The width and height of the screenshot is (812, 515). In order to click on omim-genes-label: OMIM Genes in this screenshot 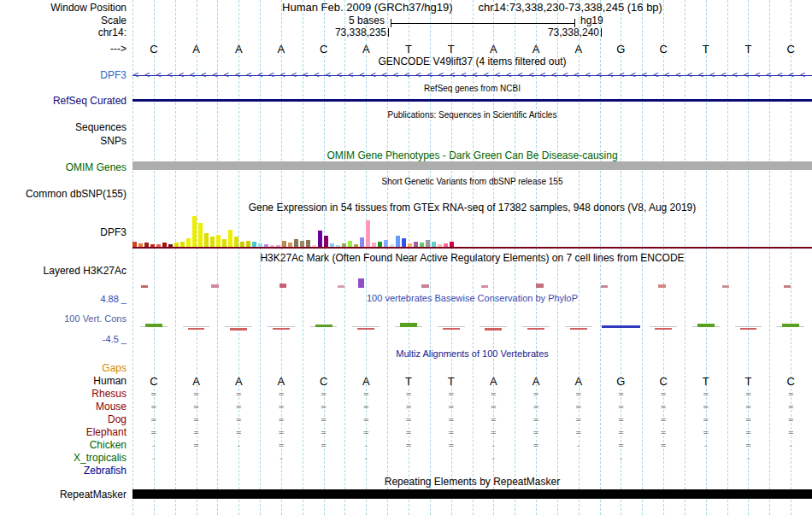, I will do `click(63, 167)`.